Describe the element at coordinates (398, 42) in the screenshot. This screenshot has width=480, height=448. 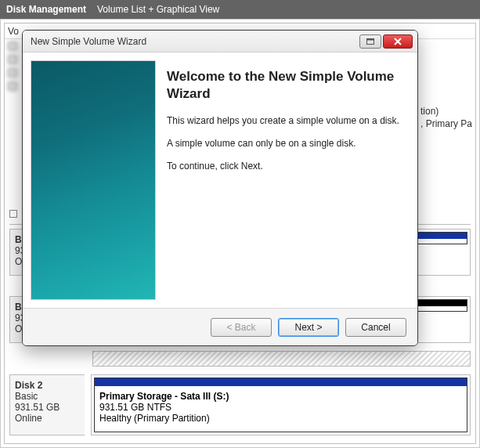
I see `close-icon` at that location.